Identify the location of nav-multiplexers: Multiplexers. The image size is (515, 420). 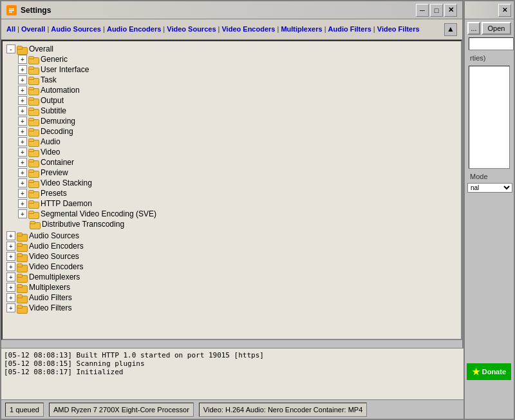
(301, 29).